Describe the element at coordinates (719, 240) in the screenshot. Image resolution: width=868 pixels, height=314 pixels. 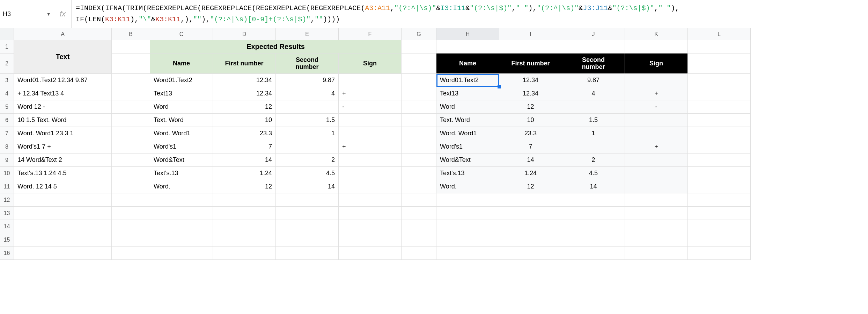
I see `cell-L15` at that location.